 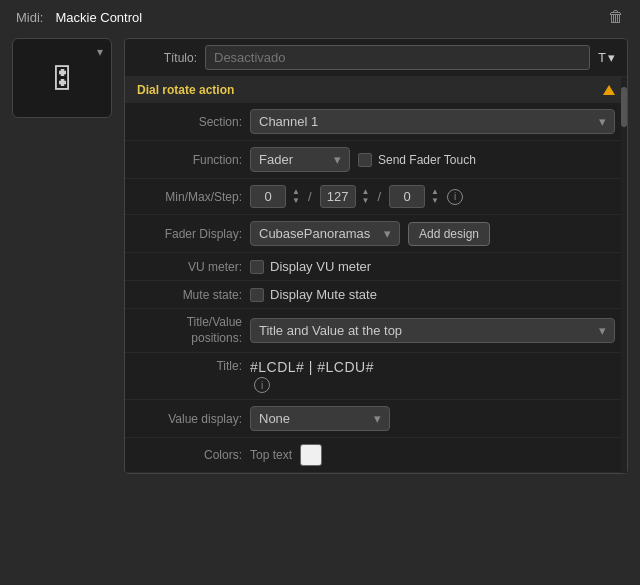 What do you see at coordinates (190, 295) in the screenshot?
I see `mute-state-label: Mute state:` at bounding box center [190, 295].